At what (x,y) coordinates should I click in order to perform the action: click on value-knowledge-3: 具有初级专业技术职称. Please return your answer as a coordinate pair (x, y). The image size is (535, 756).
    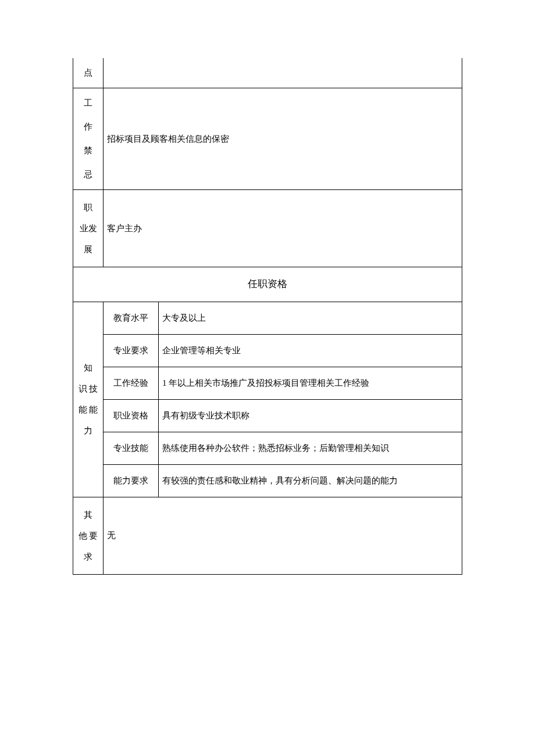
    Looking at the image, I should click on (311, 415).